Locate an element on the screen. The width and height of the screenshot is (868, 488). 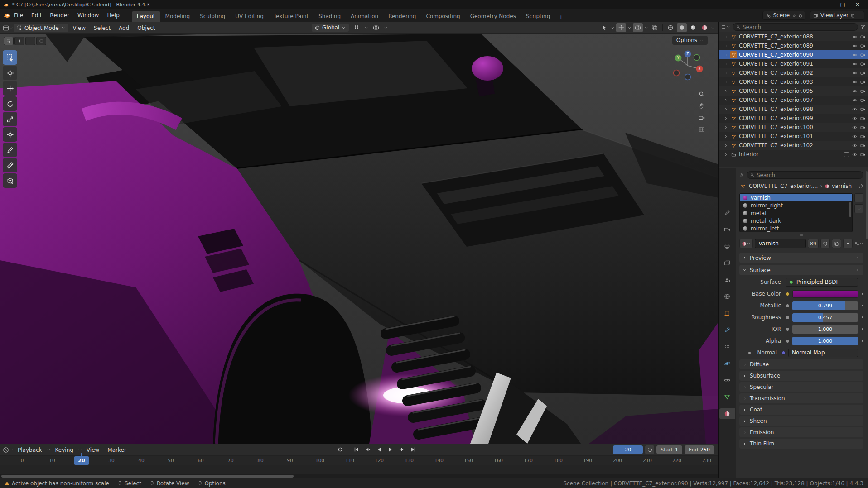
material-slot-active: varnish is located at coordinates (796, 197).